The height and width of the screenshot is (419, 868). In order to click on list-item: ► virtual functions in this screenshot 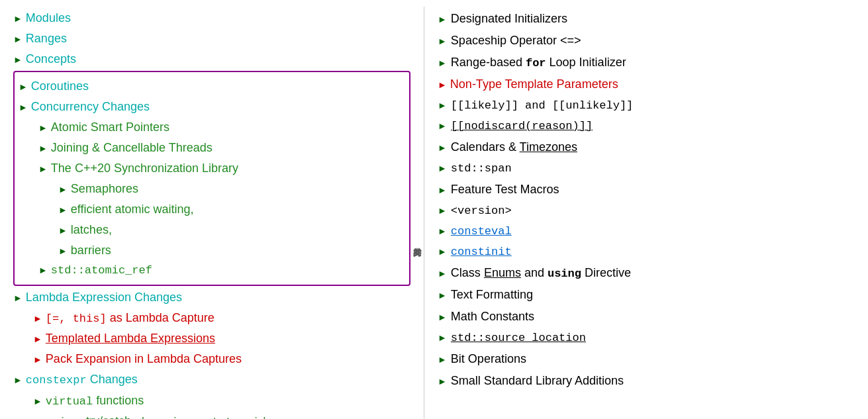, I will do `click(212, 401)`.